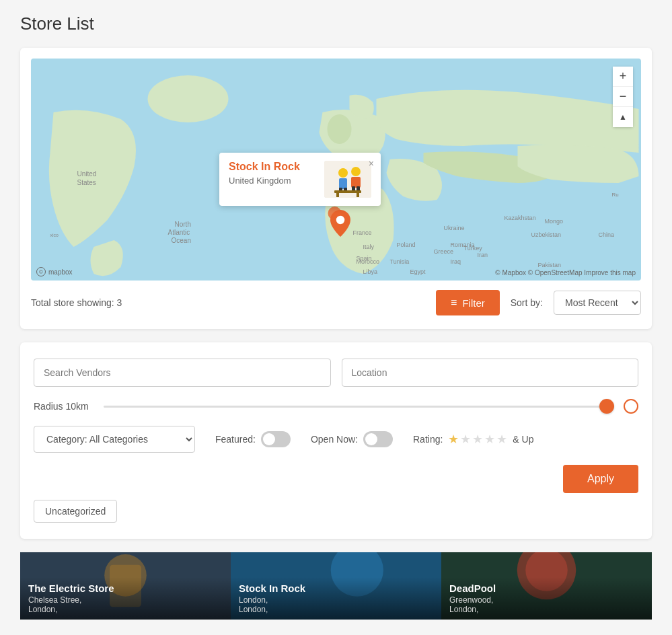 The height and width of the screenshot is (635, 672). What do you see at coordinates (348, 179) in the screenshot?
I see `popup-store-image` at bounding box center [348, 179].